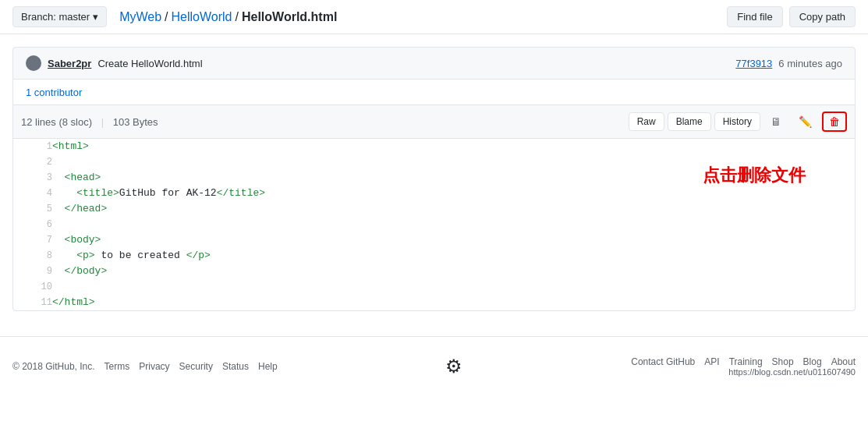 The width and height of the screenshot is (868, 439). Describe the element at coordinates (434, 147) in the screenshot. I see `table-row: 1<html>` at that location.